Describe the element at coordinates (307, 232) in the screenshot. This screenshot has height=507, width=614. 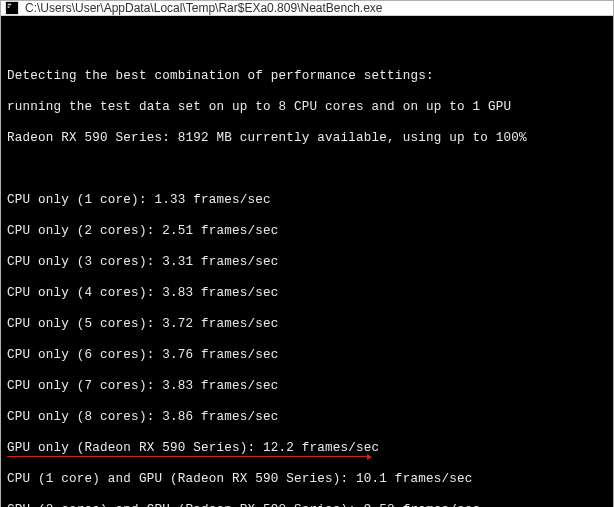
I see `cpu-only-line: CPU only (2 cores): 2.51 frames/sec` at that location.